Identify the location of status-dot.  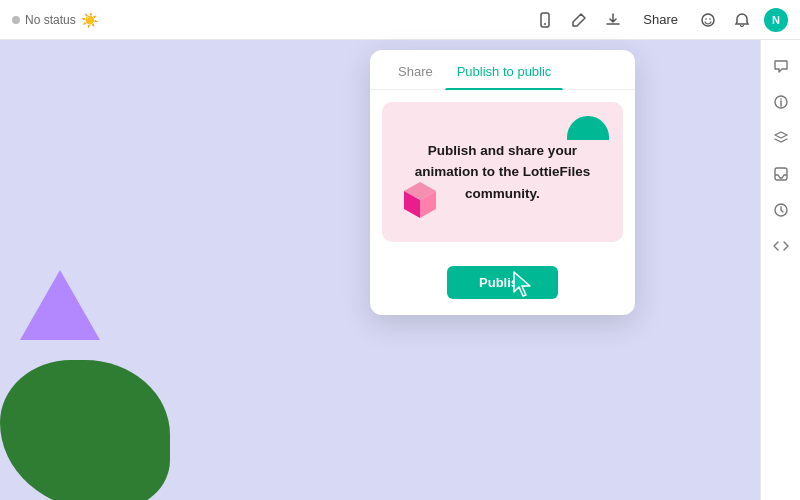
(16, 20).